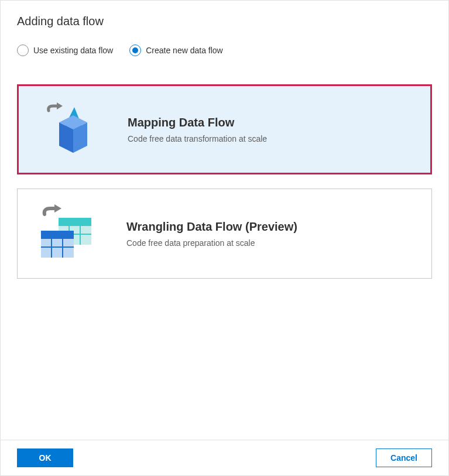 This screenshot has width=449, height=476. Describe the element at coordinates (73, 50) in the screenshot. I see `radio-label: Use existing data flow` at that location.